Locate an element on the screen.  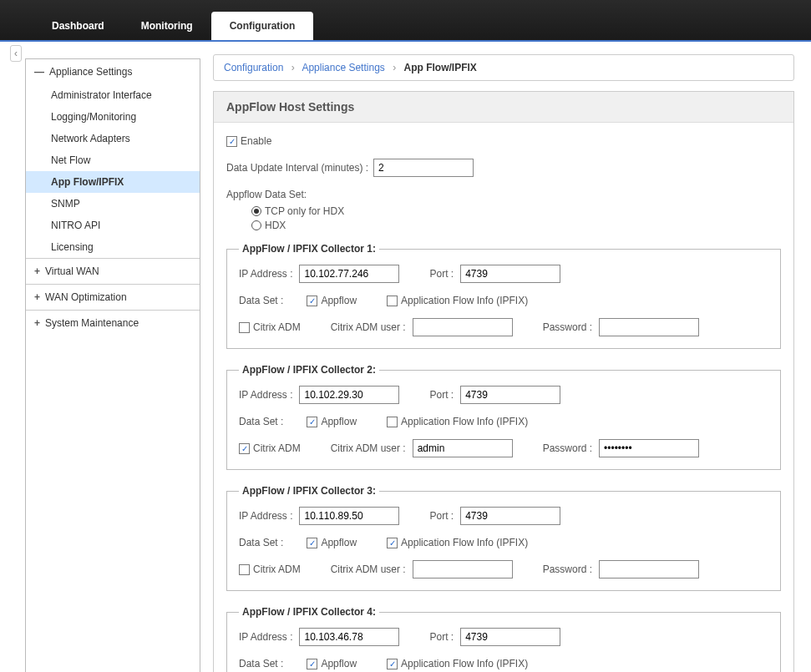
collector-legend: AppFlow / IPFIX Collector 2: is located at coordinates (309, 370).